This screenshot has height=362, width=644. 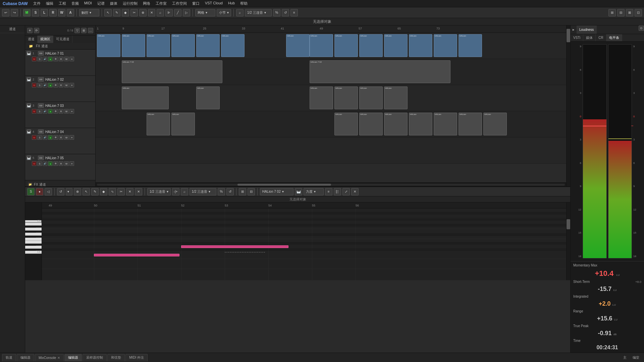 What do you see at coordinates (251, 192) in the screenshot?
I see `midi-col-btn2: ⊟` at bounding box center [251, 192].